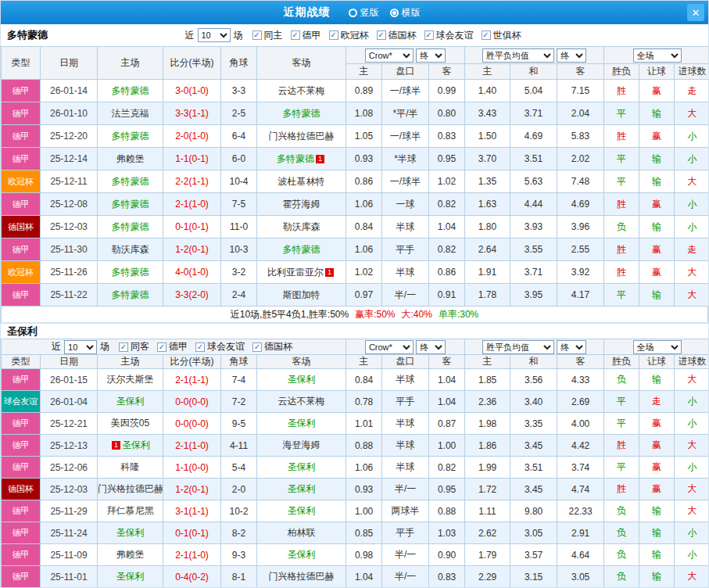 The width and height of the screenshot is (709, 588). What do you see at coordinates (302, 295) in the screenshot?
I see `team-link: 斯图加特` at bounding box center [302, 295].